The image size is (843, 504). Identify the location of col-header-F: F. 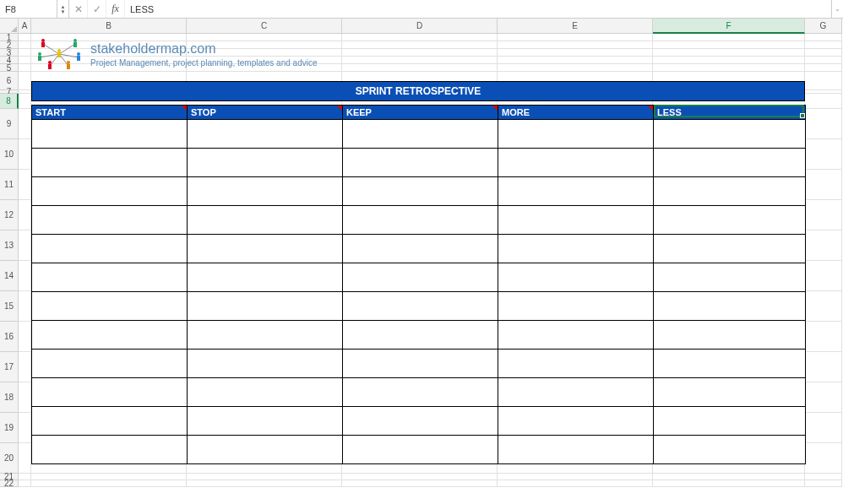
(729, 26).